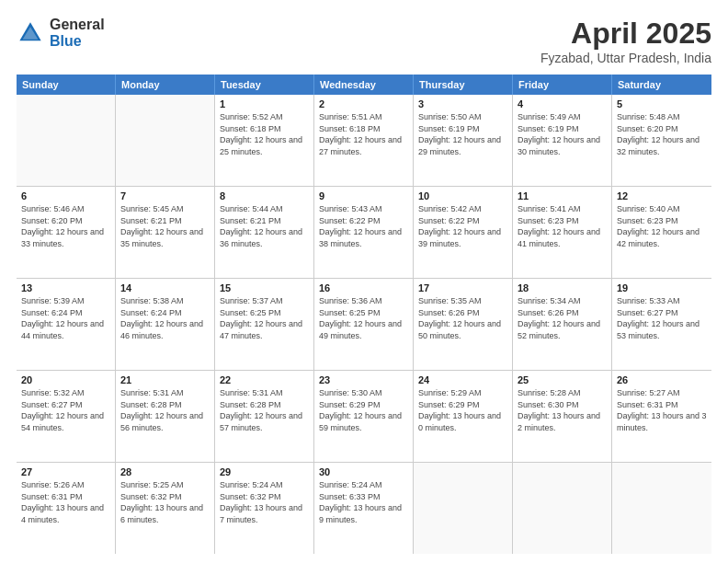 This screenshot has height=563, width=728. What do you see at coordinates (364, 508) in the screenshot?
I see `cell-w5-d4: 30Sunrise: 5:24 AM Sunset: 6:33 PM Dayli…` at bounding box center [364, 508].